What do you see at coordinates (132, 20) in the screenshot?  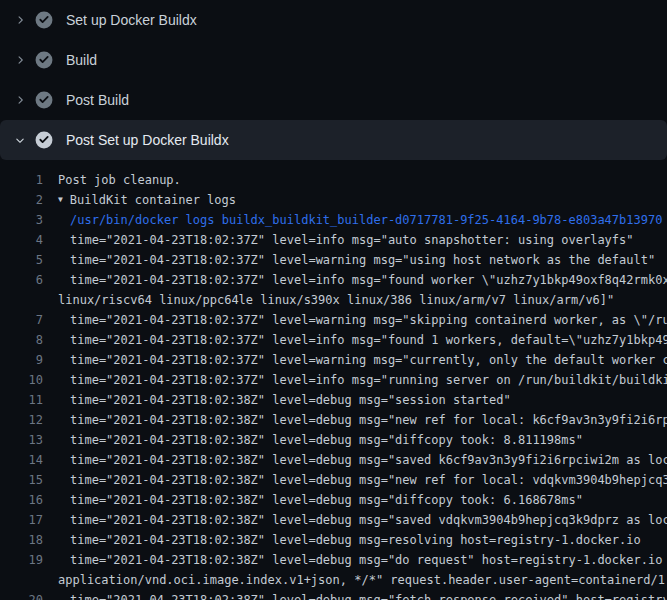 I see `step-title: Set up Docker Buildx` at bounding box center [132, 20].